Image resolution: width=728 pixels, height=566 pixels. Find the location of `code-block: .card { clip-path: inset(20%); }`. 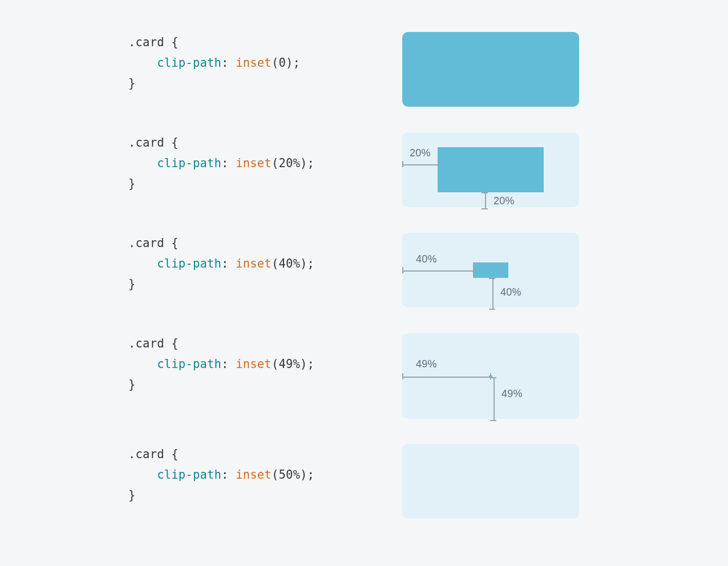

code-block: .card { clip-path: inset(20%); } is located at coordinates (260, 163).